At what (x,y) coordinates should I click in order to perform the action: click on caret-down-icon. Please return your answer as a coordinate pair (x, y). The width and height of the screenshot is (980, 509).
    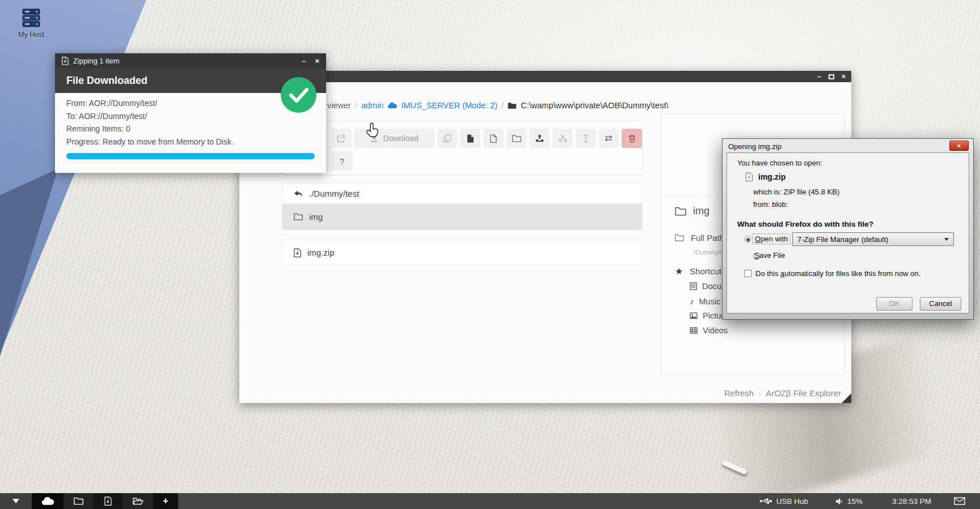
    Looking at the image, I should click on (16, 501).